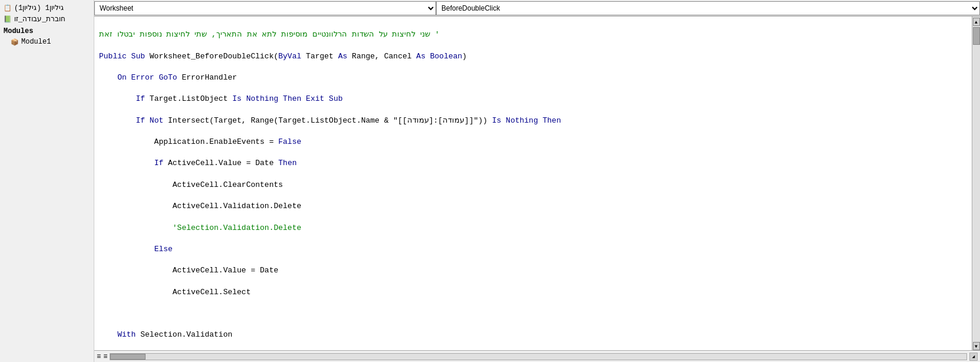 The height and width of the screenshot is (362, 980). I want to click on code-line-13: ActiveCell.Select, so click(533, 292).